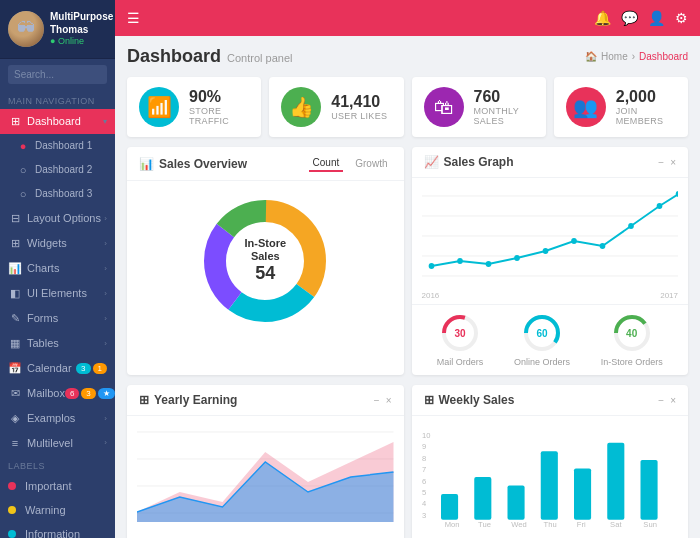 The width and height of the screenshot is (700, 538). Describe the element at coordinates (580, 524) in the screenshot. I see `svg-text: Fri` at that location.